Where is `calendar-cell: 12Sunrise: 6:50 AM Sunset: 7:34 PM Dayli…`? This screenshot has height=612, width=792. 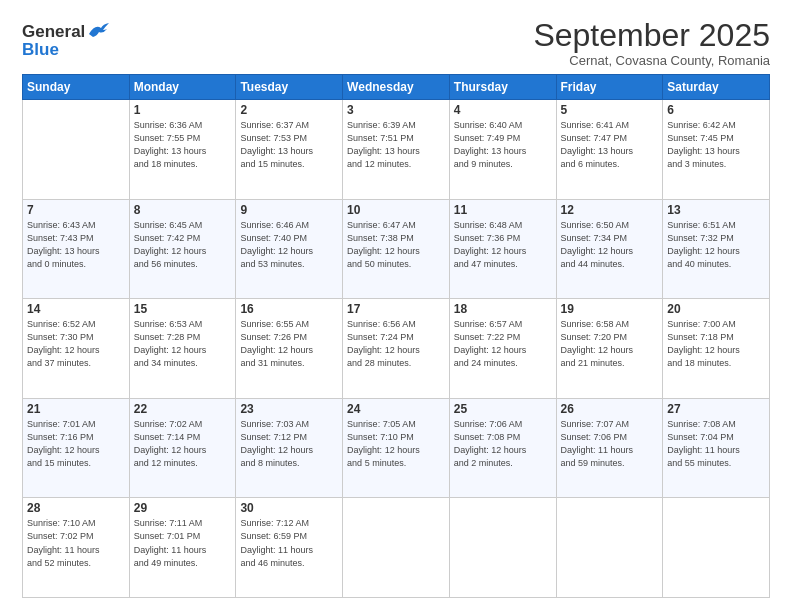 calendar-cell: 12Sunrise: 6:50 AM Sunset: 7:34 PM Dayli… is located at coordinates (610, 249).